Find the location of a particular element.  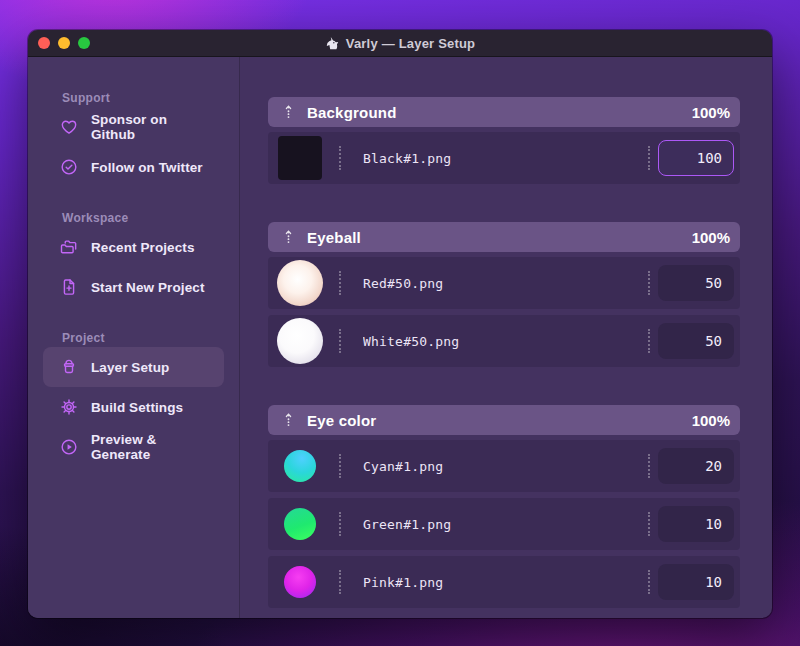

layer-row: White#50.png is located at coordinates (504, 341).